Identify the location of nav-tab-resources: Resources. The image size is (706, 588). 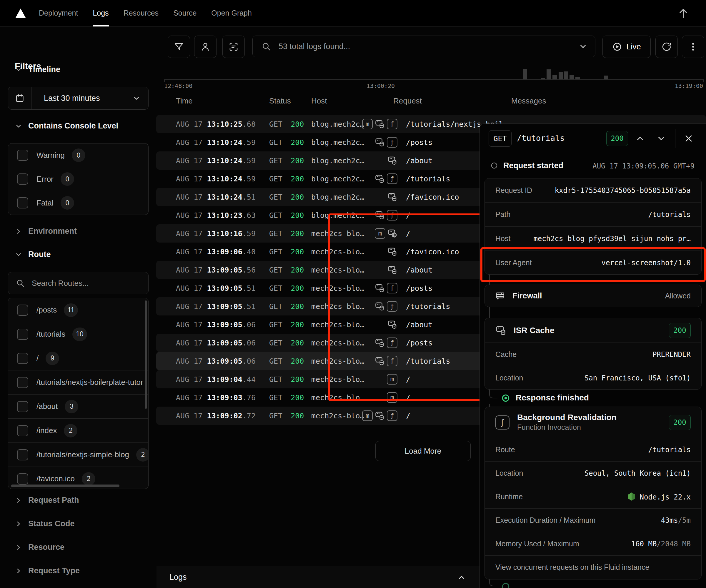
(141, 13).